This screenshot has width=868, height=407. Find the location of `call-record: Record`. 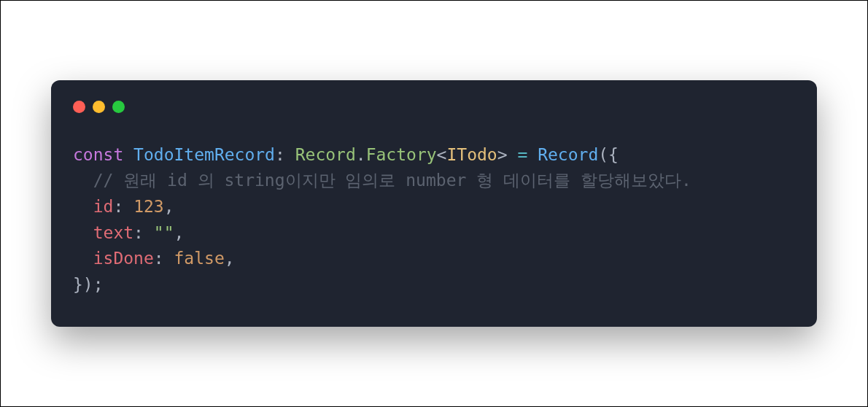

call-record: Record is located at coordinates (567, 155).